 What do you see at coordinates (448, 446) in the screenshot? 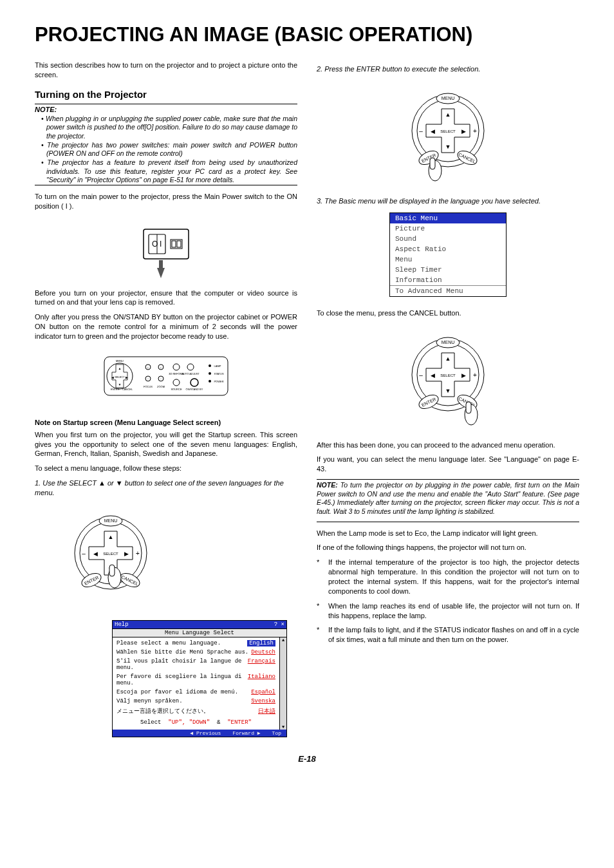
I see `after-done-text: After this has been done, you can procee…` at bounding box center [448, 446].